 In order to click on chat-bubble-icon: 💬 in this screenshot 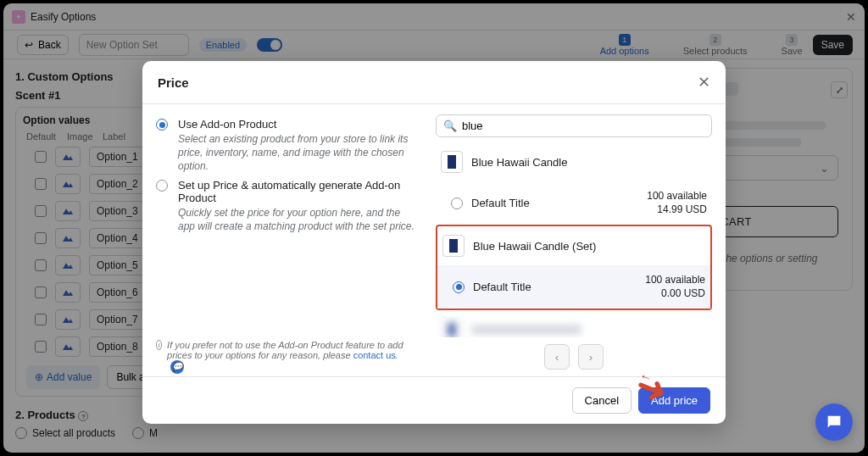, I will do `click(177, 367)`.